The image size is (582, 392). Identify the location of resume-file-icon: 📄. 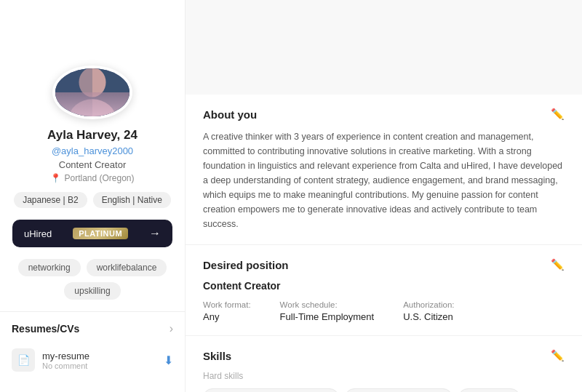
(23, 360).